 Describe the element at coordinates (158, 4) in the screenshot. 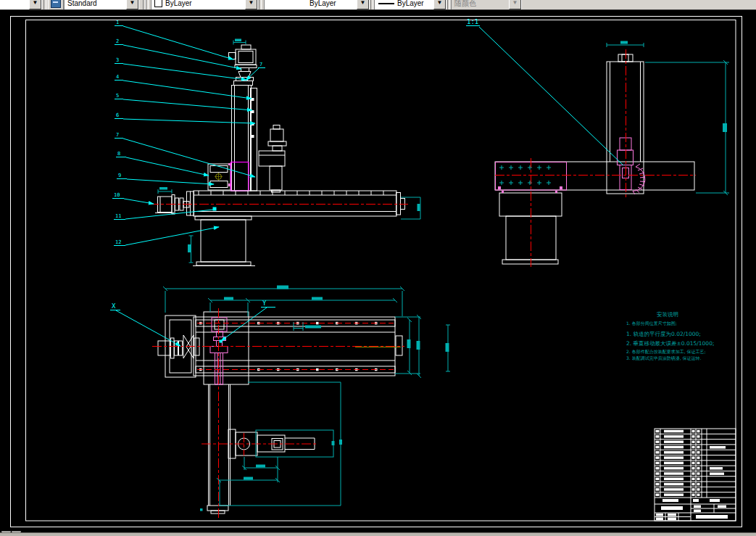

I see `color-swatch` at that location.